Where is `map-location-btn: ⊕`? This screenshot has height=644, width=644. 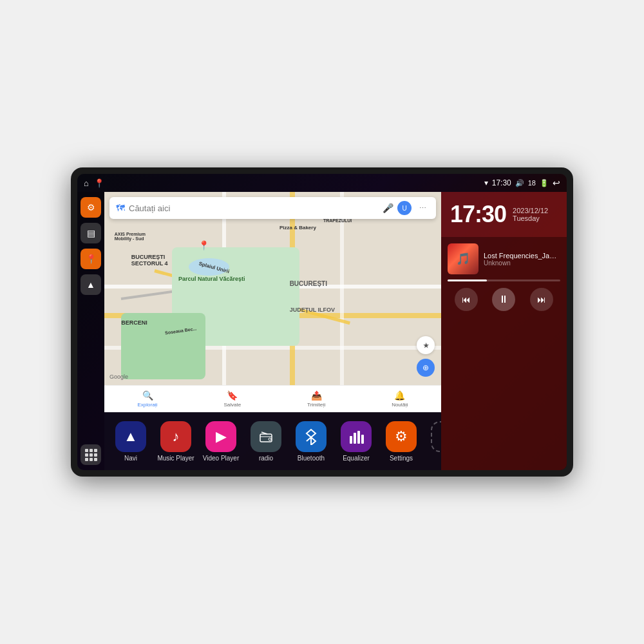
map-location-btn: ⊕ is located at coordinates (426, 368).